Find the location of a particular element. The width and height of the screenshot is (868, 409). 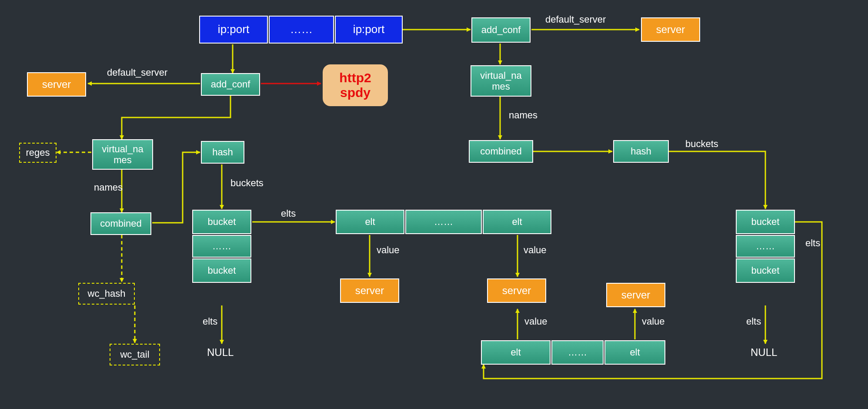

label-names-left: names is located at coordinates (108, 188).